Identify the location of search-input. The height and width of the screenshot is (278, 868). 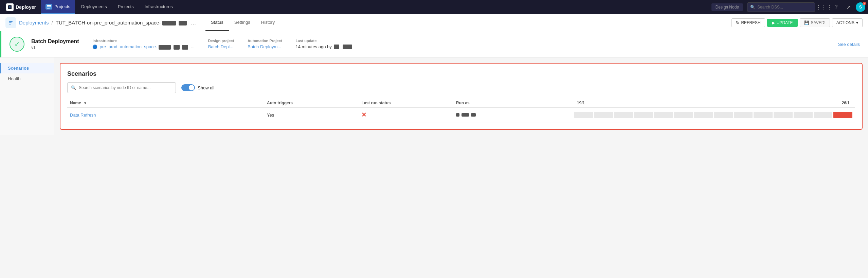
(784, 7).